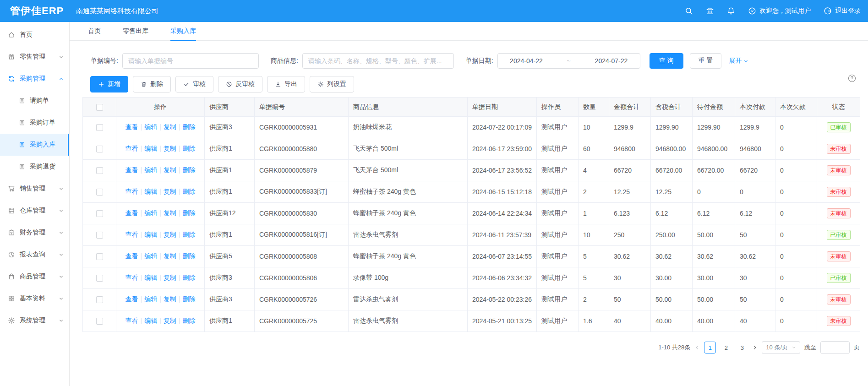 Image resolution: width=868 pixels, height=386 pixels. I want to click on bank-icon, so click(710, 11).